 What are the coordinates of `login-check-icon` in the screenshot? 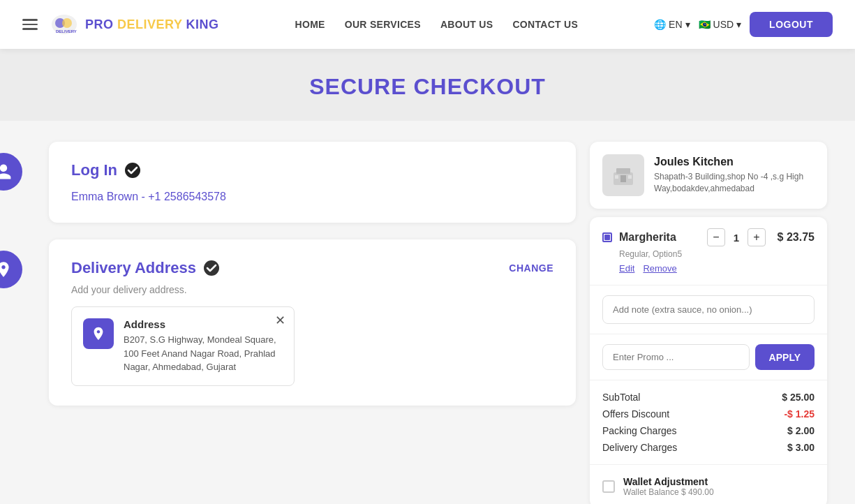 It's located at (133, 170).